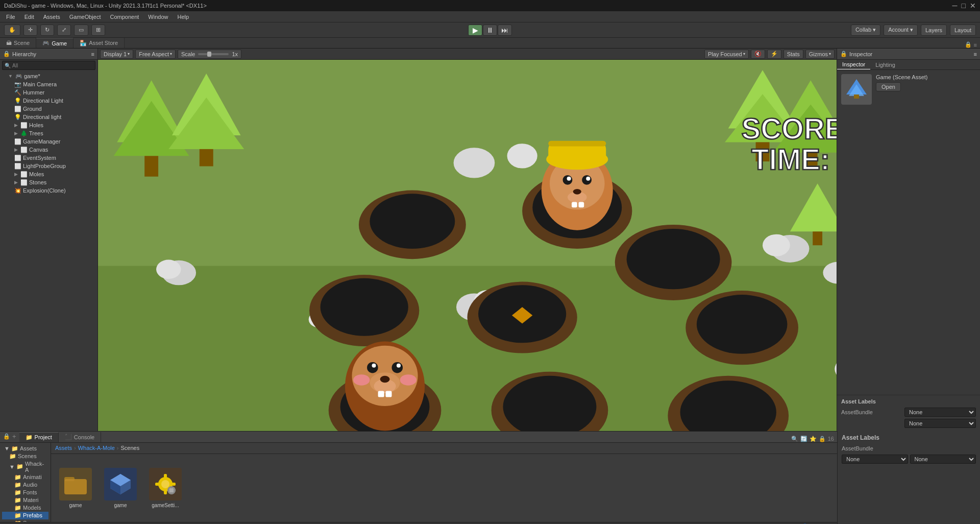 The image size is (980, 524). Describe the element at coordinates (26, 457) in the screenshot. I see `folder-scenes: 📁 Scenes` at that location.